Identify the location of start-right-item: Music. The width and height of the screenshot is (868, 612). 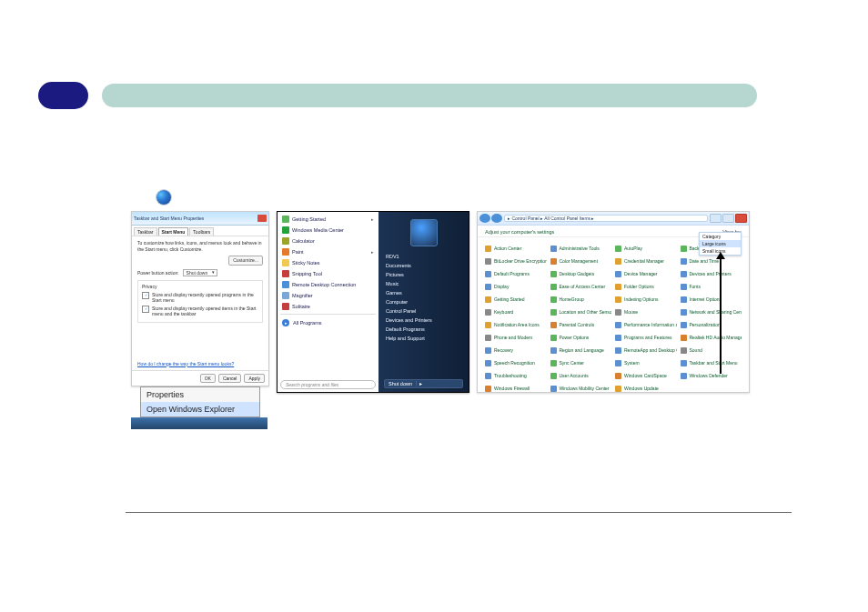
(424, 284).